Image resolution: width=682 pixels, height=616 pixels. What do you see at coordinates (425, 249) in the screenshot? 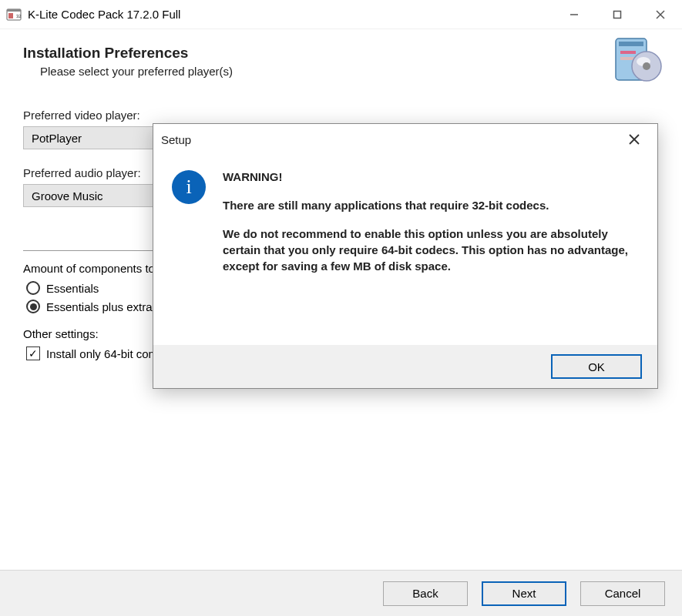
I see `warning-line2: We do not recommend to enable this optio…` at bounding box center [425, 249].